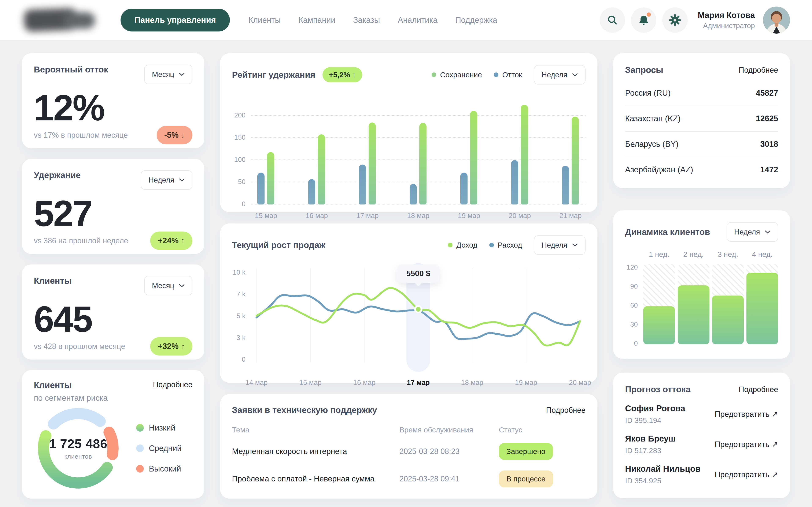 This screenshot has height=507, width=812. I want to click on support-title: Заявки в техническую поддержку, so click(305, 410).